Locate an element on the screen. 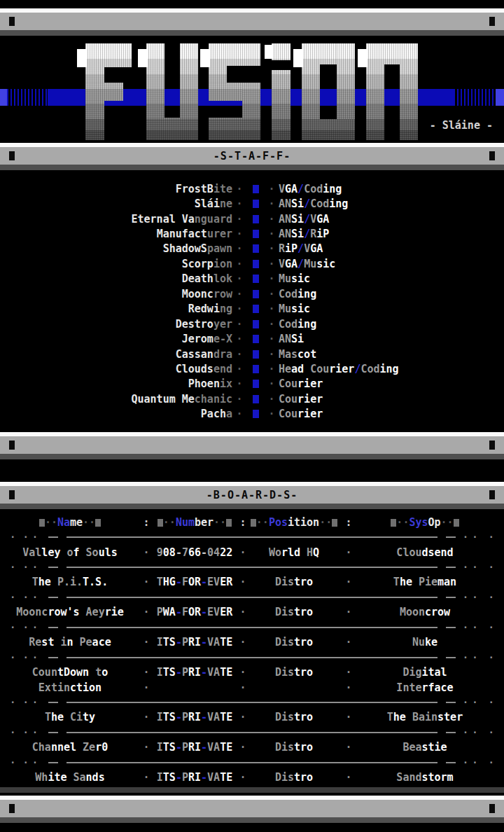 Image resolution: width=504 pixels, height=832 pixels. cell-name: CountDown to is located at coordinates (70, 672).